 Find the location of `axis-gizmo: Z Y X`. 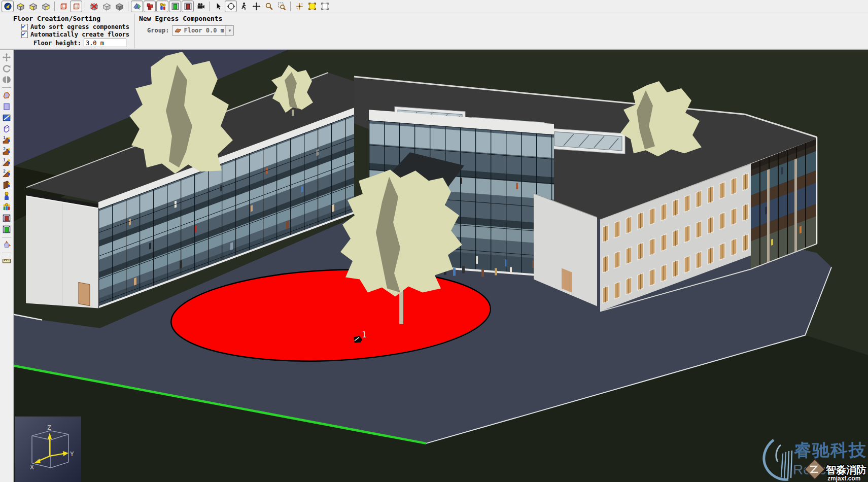

axis-gizmo: Z Y X is located at coordinates (48, 450).